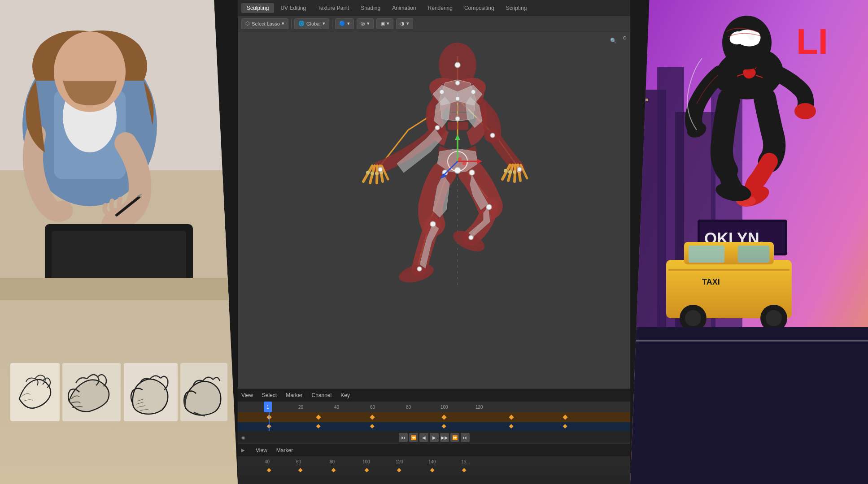 The width and height of the screenshot is (868, 484). Describe the element at coordinates (434, 427) in the screenshot. I see `timeline-track-blue-svg` at that location.